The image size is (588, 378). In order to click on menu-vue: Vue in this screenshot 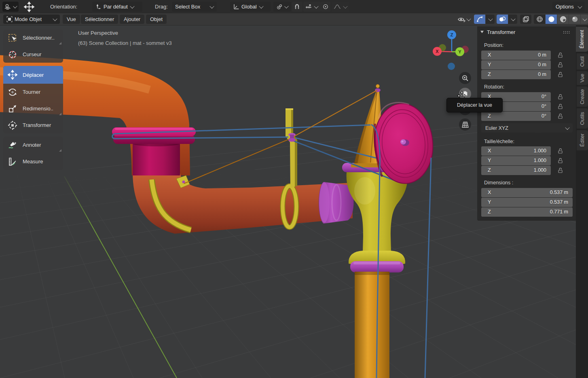, I will do `click(71, 19)`.